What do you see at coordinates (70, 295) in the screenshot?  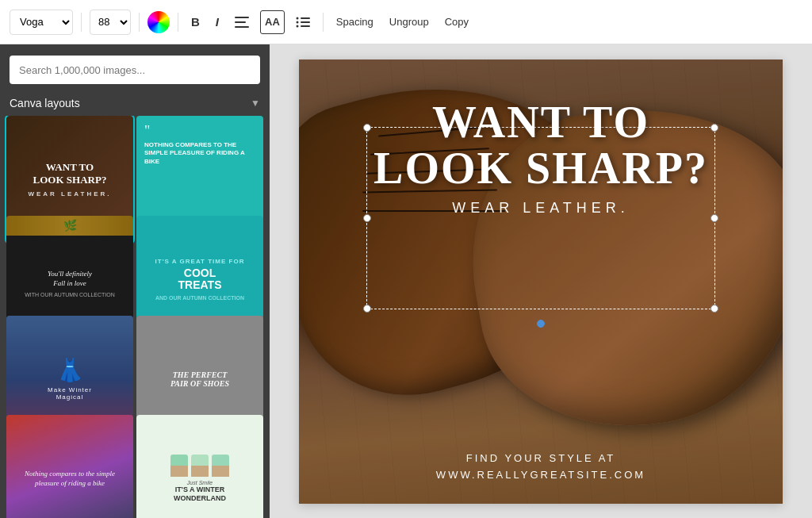 I see `tmpl3-sub: WITH OUR AUTUMN COLLECTION` at bounding box center [70, 295].